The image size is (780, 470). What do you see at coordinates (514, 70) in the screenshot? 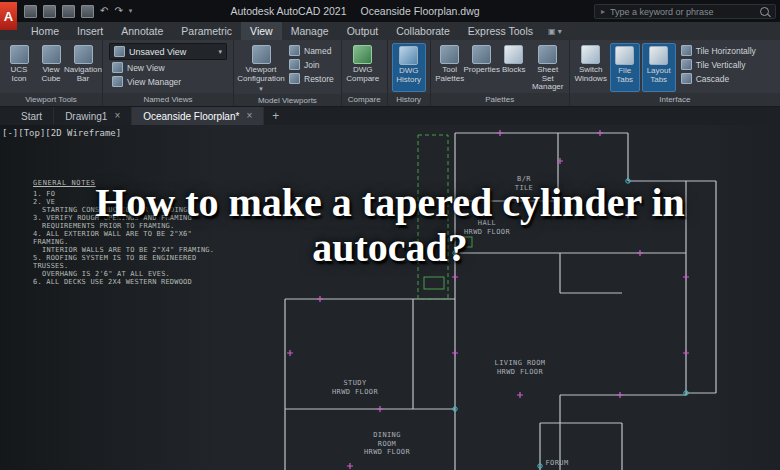
I see `blocks-label: Blocks` at bounding box center [514, 70].